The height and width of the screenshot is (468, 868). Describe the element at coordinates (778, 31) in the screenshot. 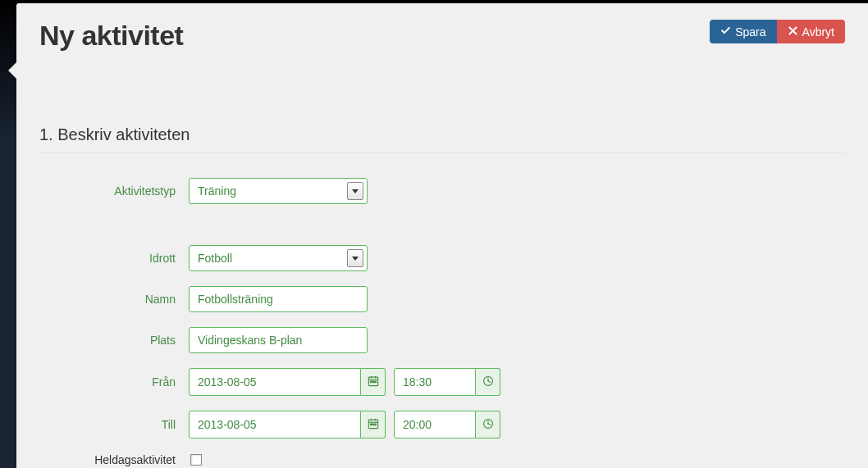

I see `action-buttons: Spara Avbryt` at that location.